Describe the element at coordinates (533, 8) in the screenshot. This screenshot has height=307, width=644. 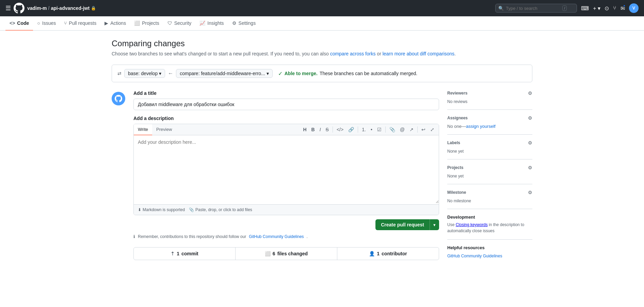
I see `search-input` at that location.